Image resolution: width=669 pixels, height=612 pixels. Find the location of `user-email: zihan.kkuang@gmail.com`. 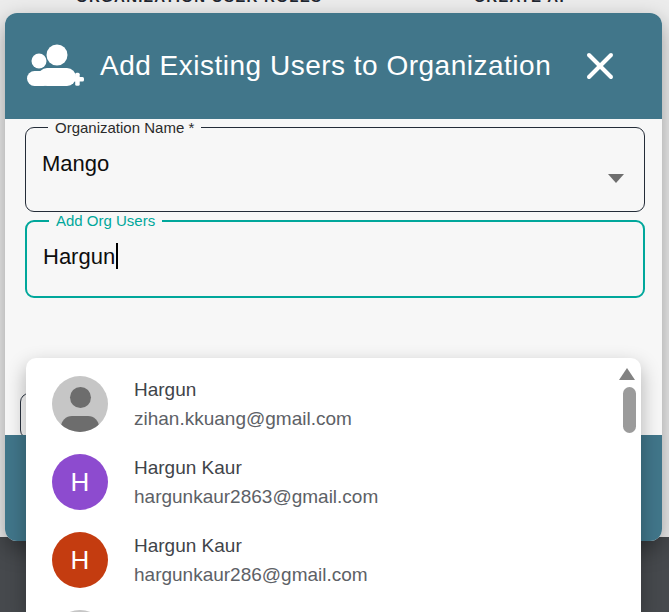

user-email: zihan.kkuang@gmail.com is located at coordinates (243, 419).